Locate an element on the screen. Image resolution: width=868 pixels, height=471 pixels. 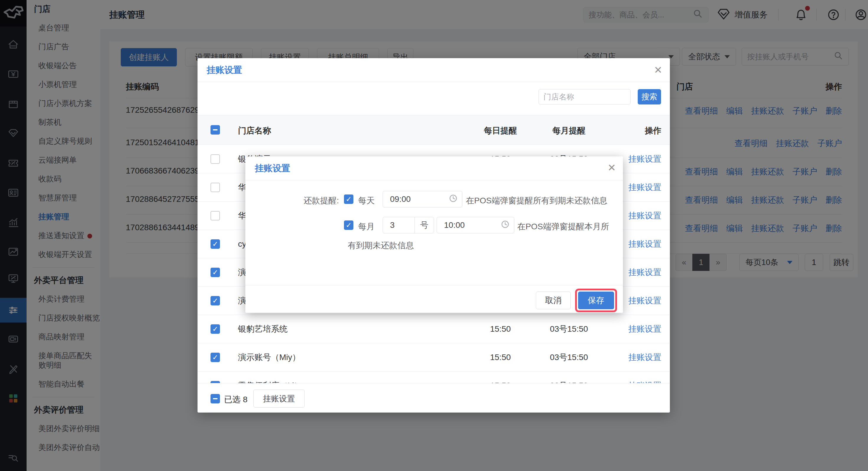
cancel-button: 取消 is located at coordinates (553, 301).